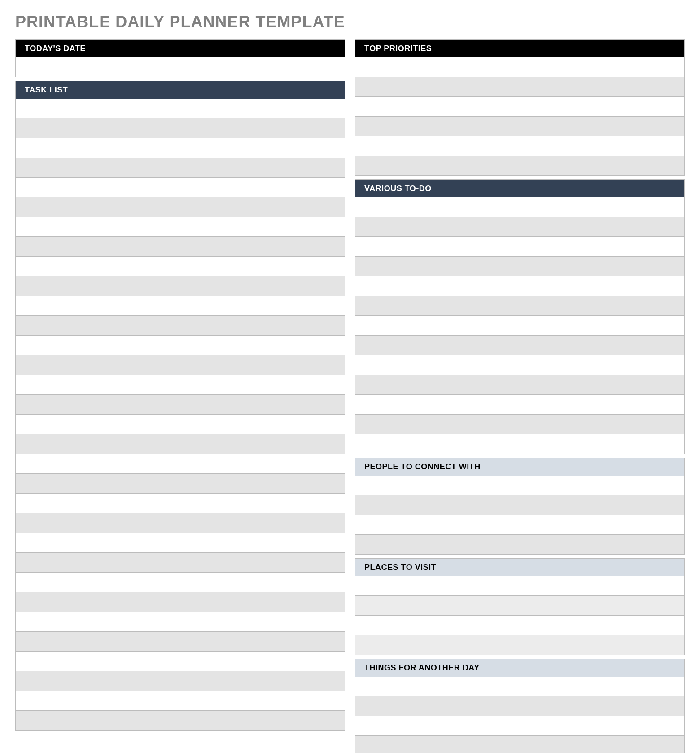 The height and width of the screenshot is (753, 700). Describe the element at coordinates (520, 706) in the screenshot. I see `section-things-for-another-day: THINGS FOR ANOTHER DAY` at that location.